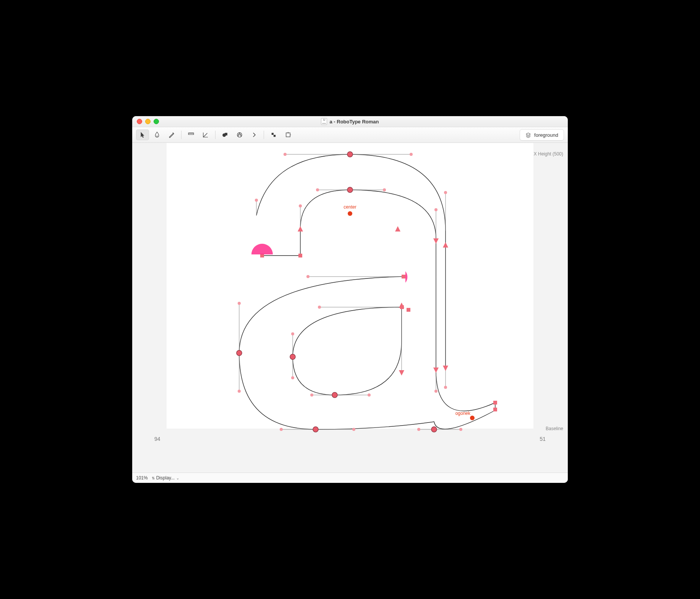 Image resolution: width=700 pixels, height=599 pixels. What do you see at coordinates (274, 135) in the screenshot?
I see `tool-checker` at bounding box center [274, 135].